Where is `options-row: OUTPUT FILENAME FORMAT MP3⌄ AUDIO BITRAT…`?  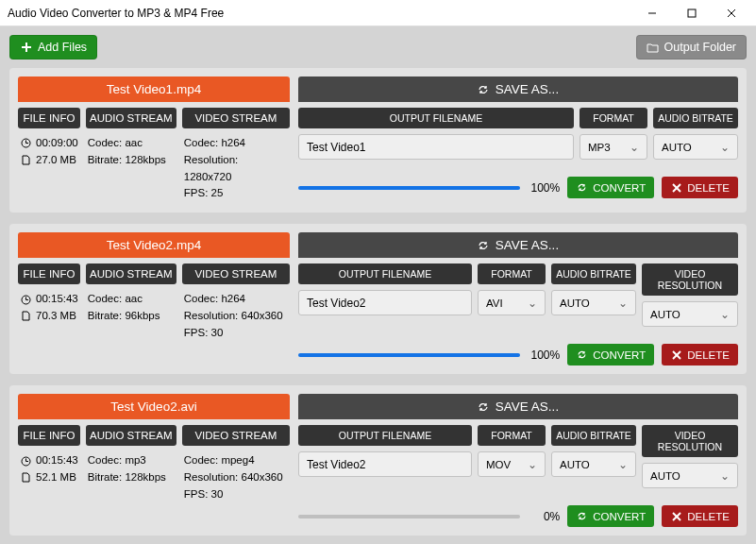
options-row: OUTPUT FILENAME FORMAT MP3⌄ AUDIO BITRAT… is located at coordinates (518, 134).